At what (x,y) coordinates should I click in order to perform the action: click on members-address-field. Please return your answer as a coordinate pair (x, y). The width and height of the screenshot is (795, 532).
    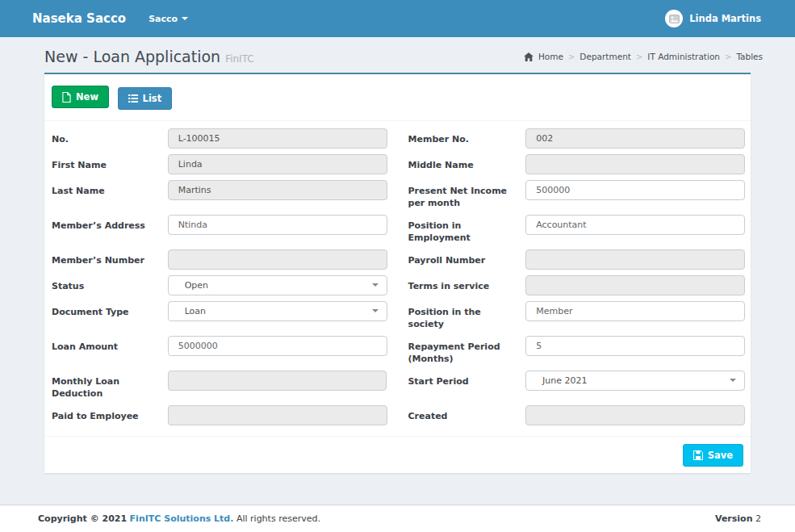
    Looking at the image, I should click on (278, 224).